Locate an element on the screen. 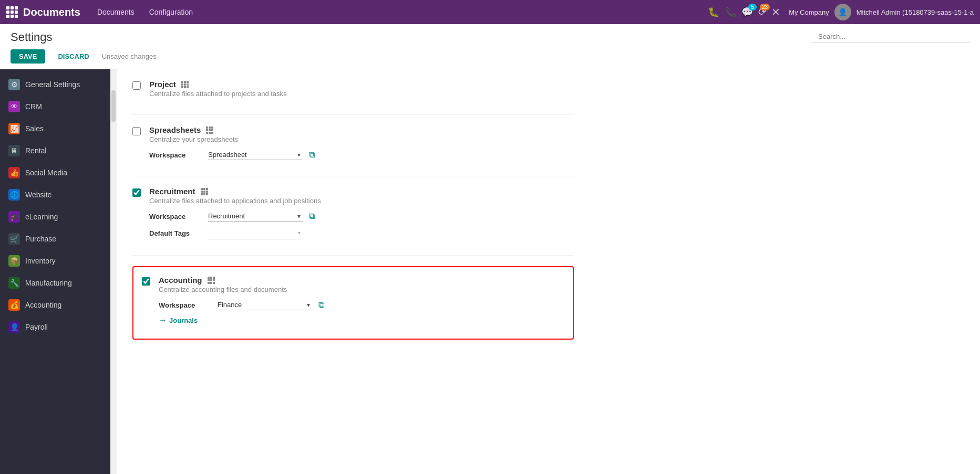 Image resolution: width=980 pixels, height=474 pixels. accounting-desc: Centralize accounting files and document… is located at coordinates (362, 290).